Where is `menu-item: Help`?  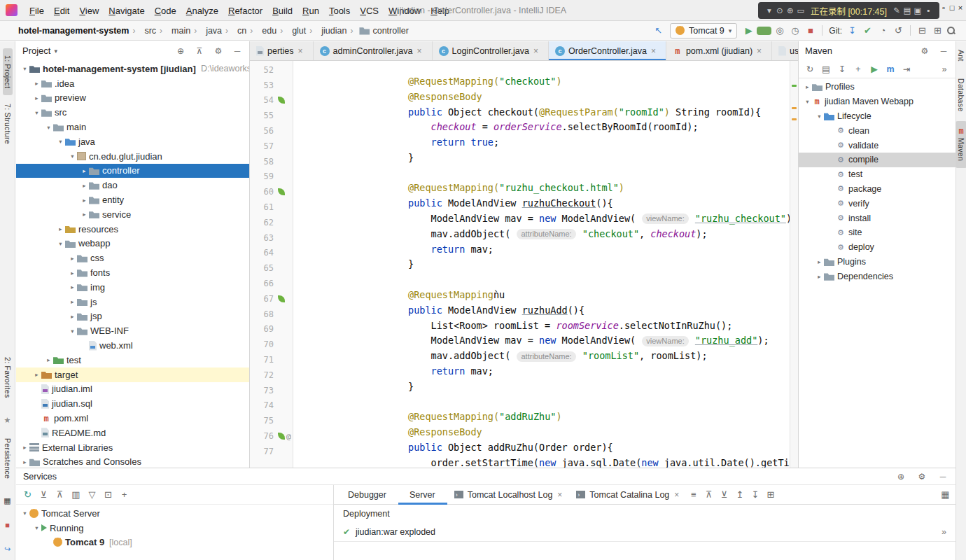 menu-item: Help is located at coordinates (440, 11).